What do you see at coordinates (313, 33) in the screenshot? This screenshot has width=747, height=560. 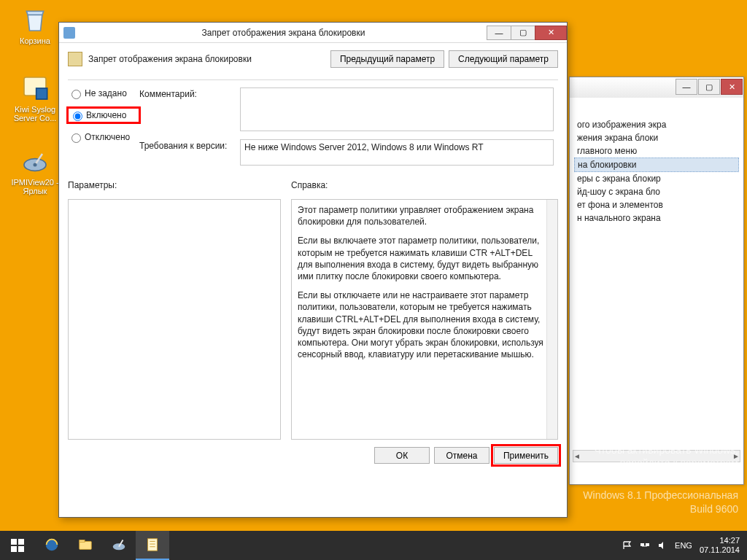 I see `titlebar: Запрет отображения экрана блокировки — ▢…` at bounding box center [313, 33].